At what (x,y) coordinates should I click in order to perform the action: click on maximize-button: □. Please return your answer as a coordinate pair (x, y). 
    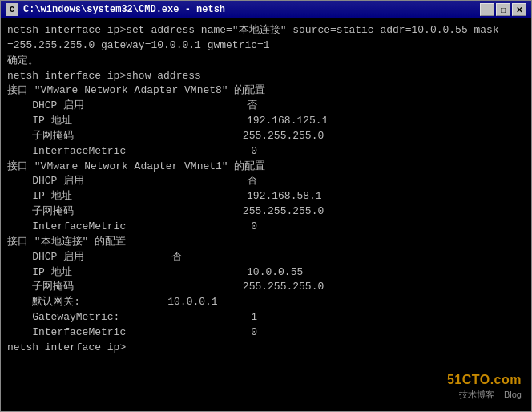
    Looking at the image, I should click on (503, 10).